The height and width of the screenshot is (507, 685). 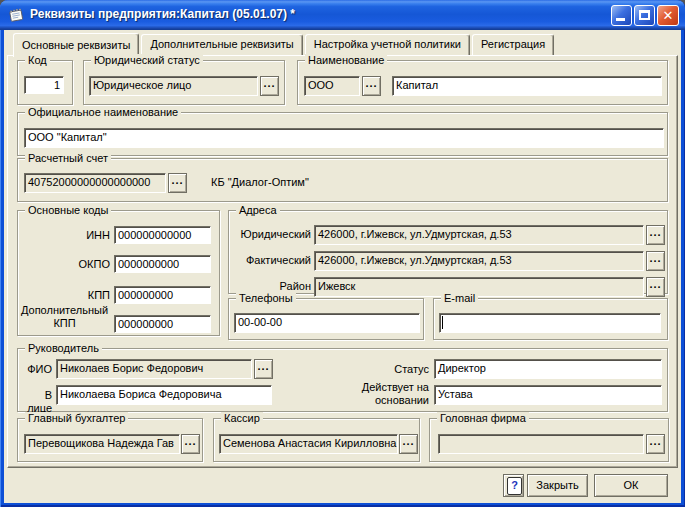 What do you see at coordinates (162, 264) in the screenshot?
I see `okpo-input: 0000000000` at bounding box center [162, 264].